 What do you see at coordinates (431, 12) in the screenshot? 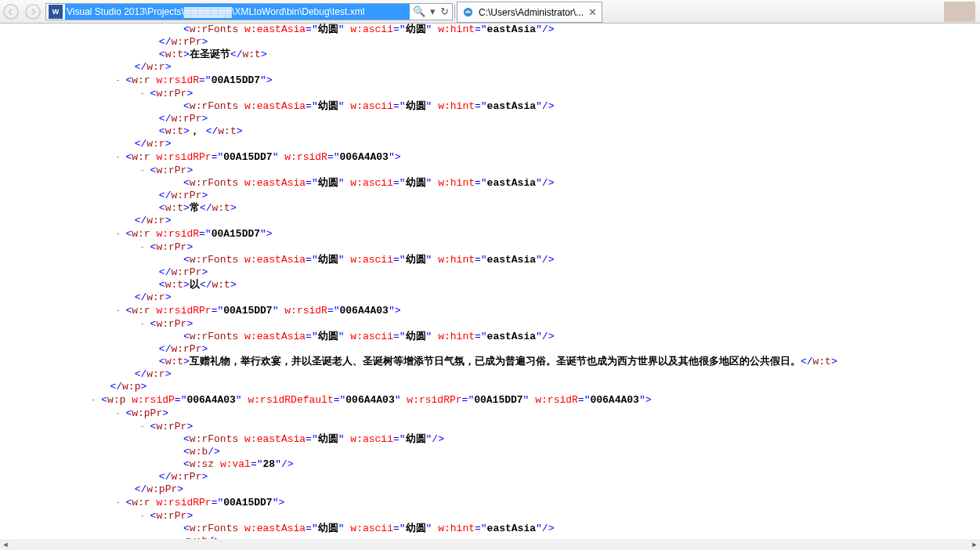
I see `address-controls: 🔍 ▾ ↻` at bounding box center [431, 12].